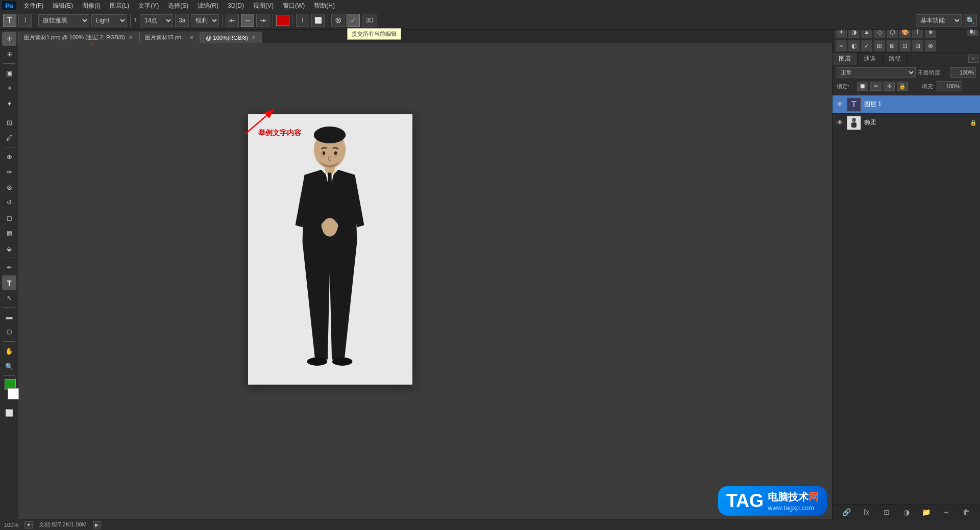  I want to click on layer-item-0: 👁 T 图层 1, so click(906, 105).